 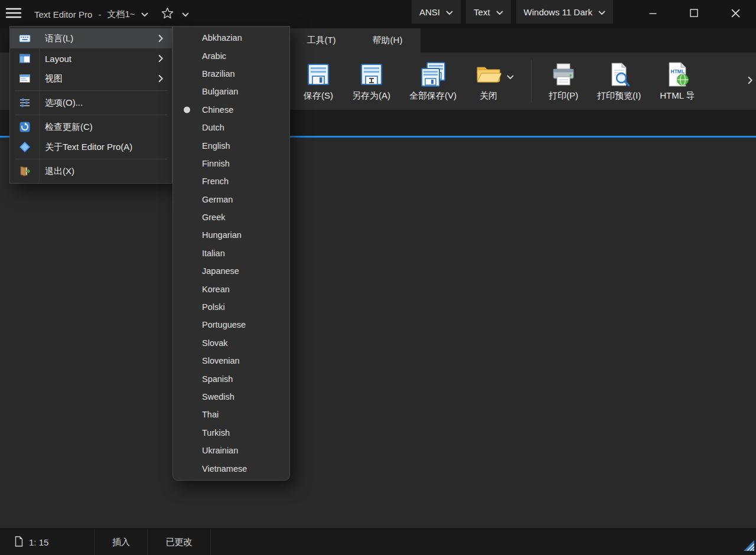 I want to click on toolbar-overflow-button, so click(x=750, y=81).